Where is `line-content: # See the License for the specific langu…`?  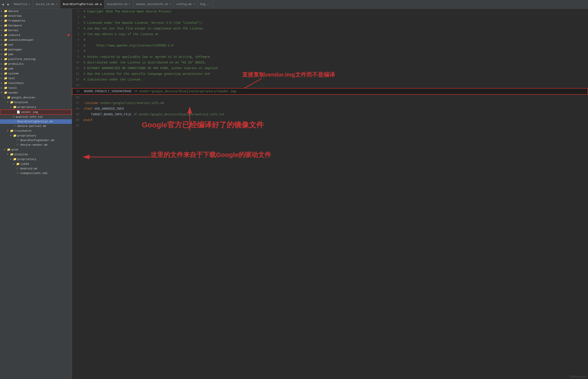 line-content: # See the License for the specific langu… is located at coordinates (335, 74).